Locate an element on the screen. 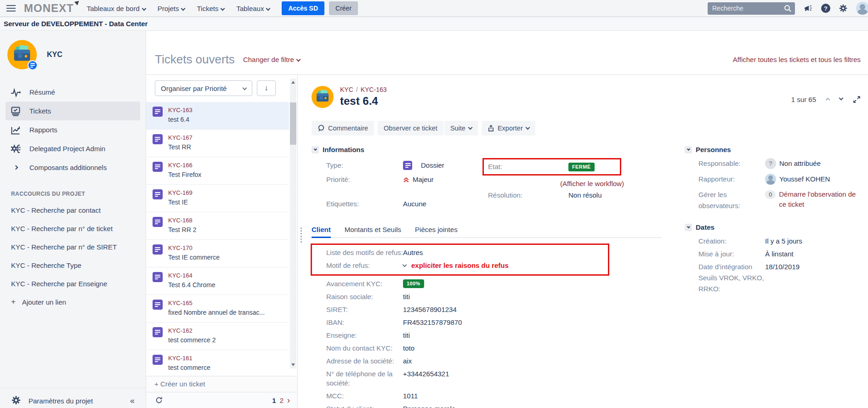 Image resolution: width=868 pixels, height=408 pixels. show-all-filters-link: Afficher toutes les tickets et tous les … is located at coordinates (797, 60).